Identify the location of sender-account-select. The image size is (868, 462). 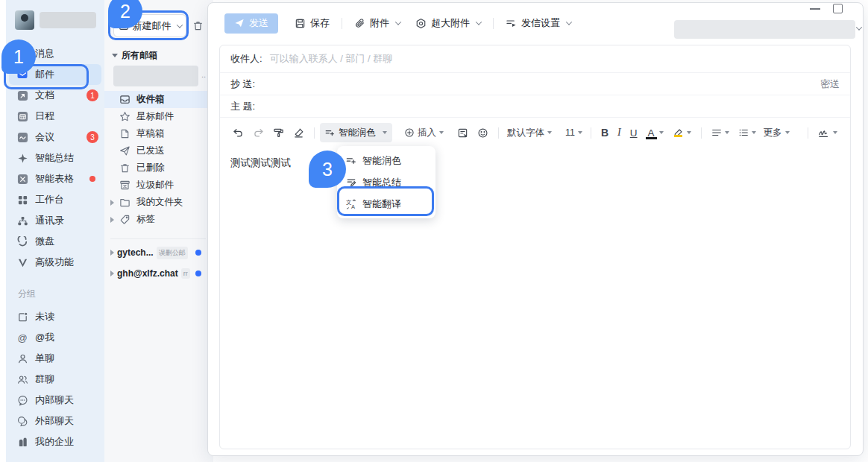
(765, 30).